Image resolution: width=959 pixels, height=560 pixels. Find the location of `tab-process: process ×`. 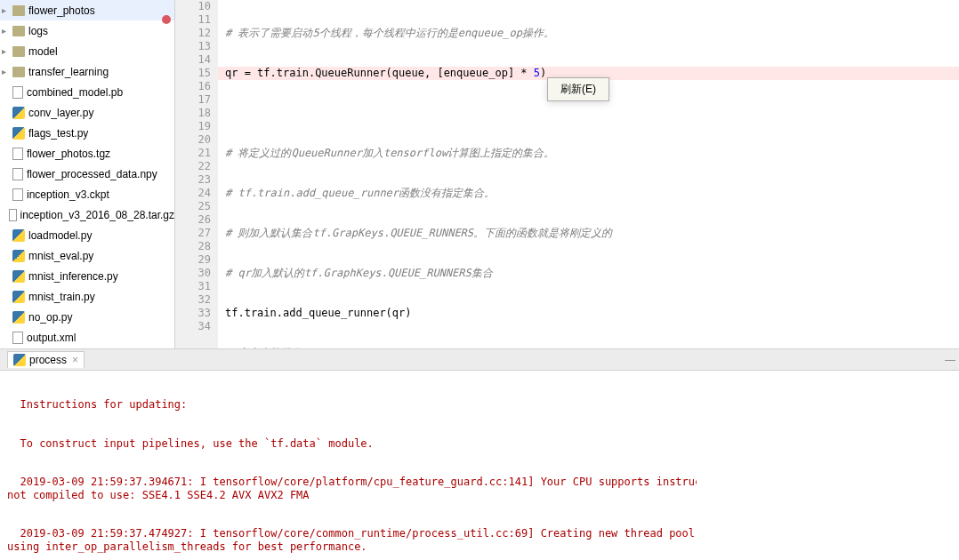

tab-process: process × is located at coordinates (46, 359).